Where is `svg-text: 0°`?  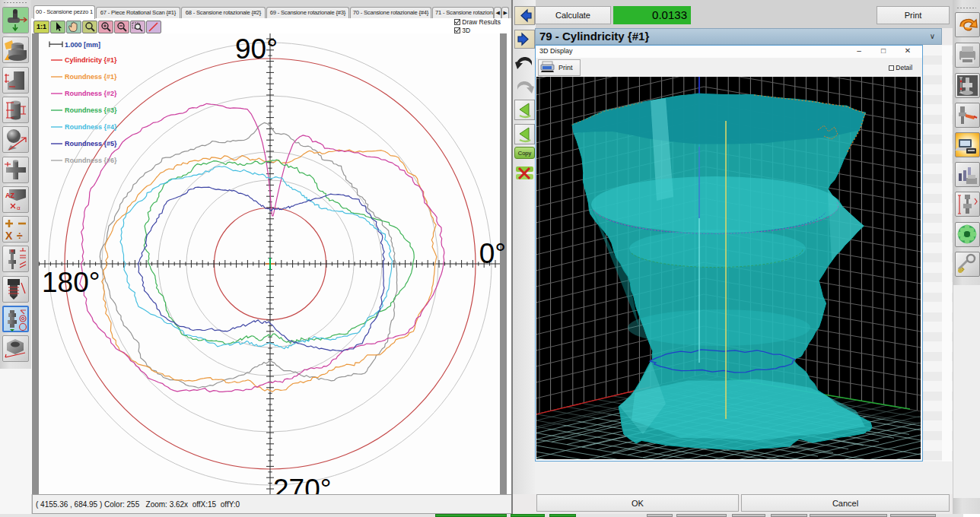
svg-text: 0° is located at coordinates (493, 254).